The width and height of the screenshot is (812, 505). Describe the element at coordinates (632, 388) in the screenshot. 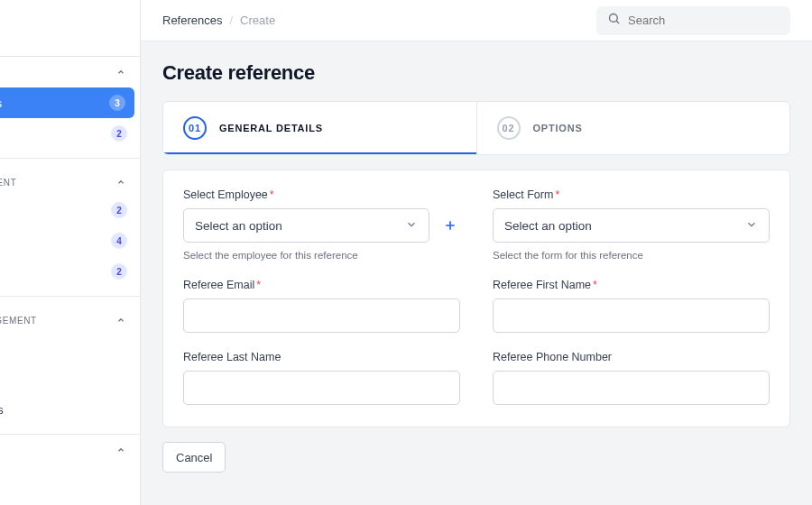

I see `referee-phone-input` at that location.